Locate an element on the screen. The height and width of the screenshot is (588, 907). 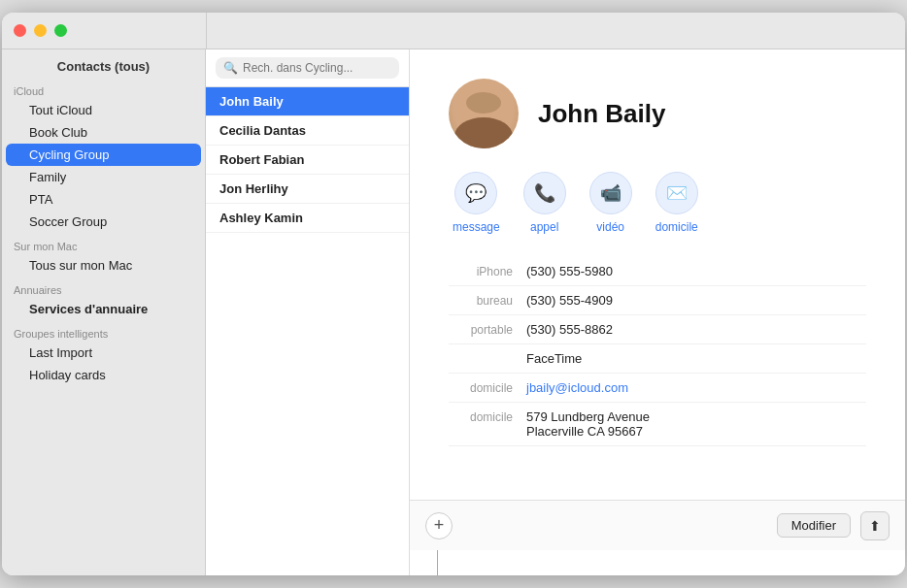
traffic-lights is located at coordinates (41, 31).